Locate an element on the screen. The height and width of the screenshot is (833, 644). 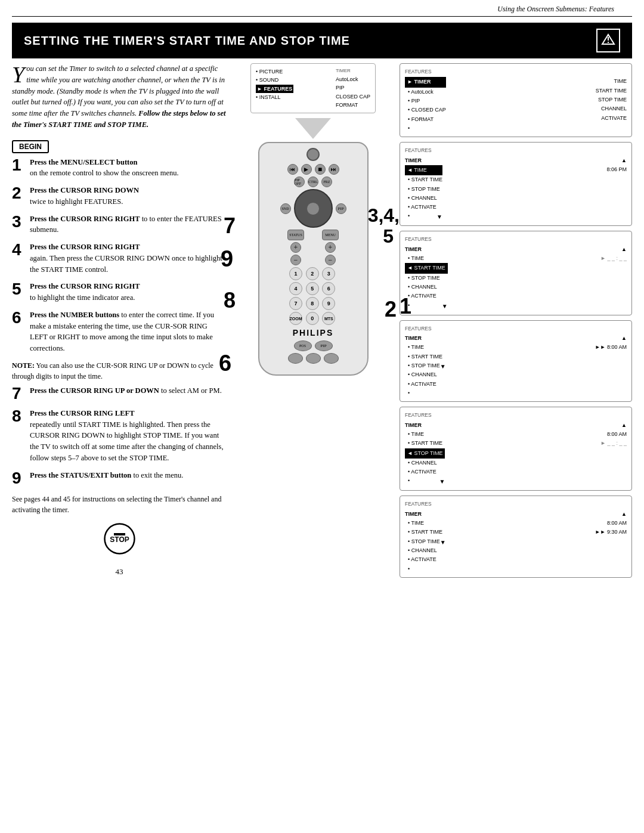
step-3-number: 3 is located at coordinates (18, 222).